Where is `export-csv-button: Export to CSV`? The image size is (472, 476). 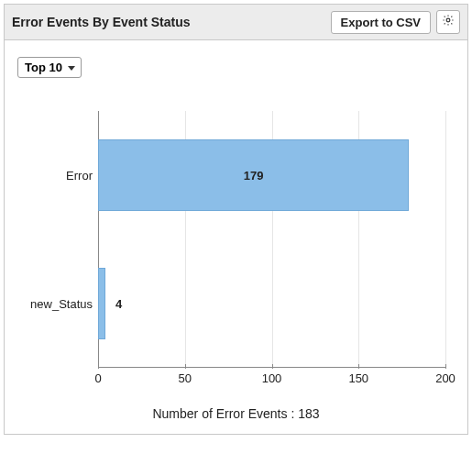
export-csv-button: Export to CSV is located at coordinates (381, 22).